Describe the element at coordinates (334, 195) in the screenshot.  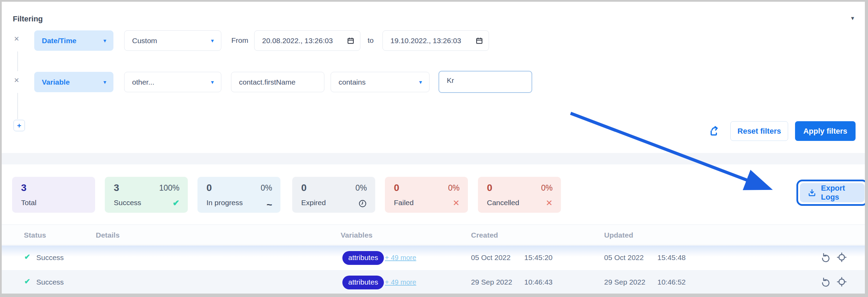
I see `stat-card-expired: 0 0% Expired` at that location.